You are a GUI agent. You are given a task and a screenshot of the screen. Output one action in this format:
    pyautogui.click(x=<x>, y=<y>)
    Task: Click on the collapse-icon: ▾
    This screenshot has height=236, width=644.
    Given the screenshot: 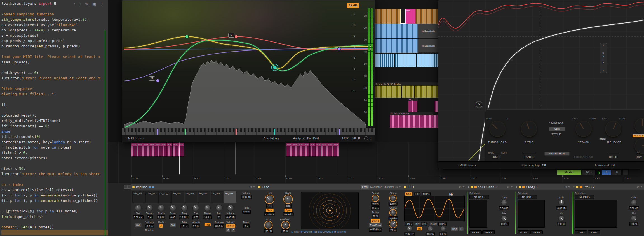 What is the action you would take?
    pyautogui.click(x=574, y=187)
    